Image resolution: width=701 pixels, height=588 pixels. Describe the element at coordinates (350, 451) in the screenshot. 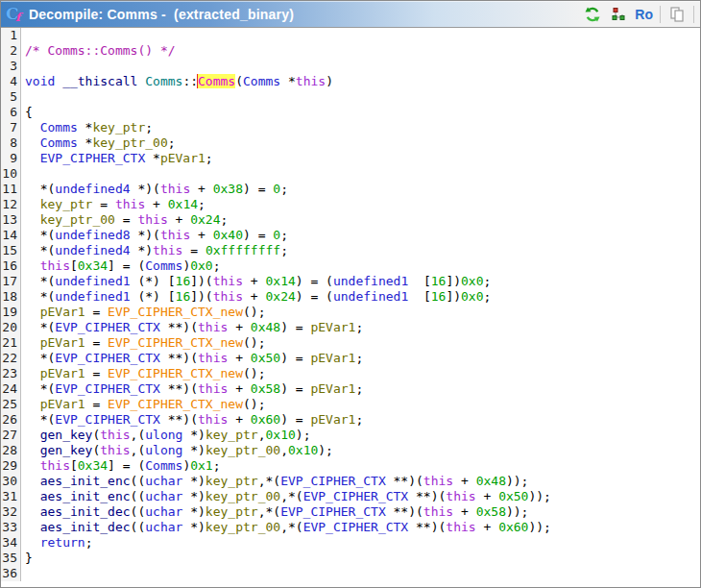

I see `code-line: 28 gen_key(this,(ulong *)key_ptr_00,0x10…` at that location.